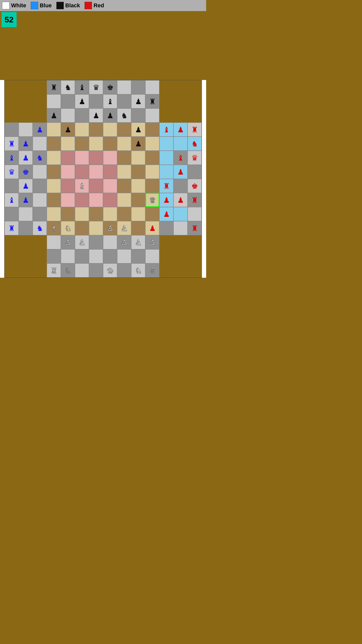  Describe the element at coordinates (124, 115) in the screenshot. I see `cell-2-8: ♞` at that location.